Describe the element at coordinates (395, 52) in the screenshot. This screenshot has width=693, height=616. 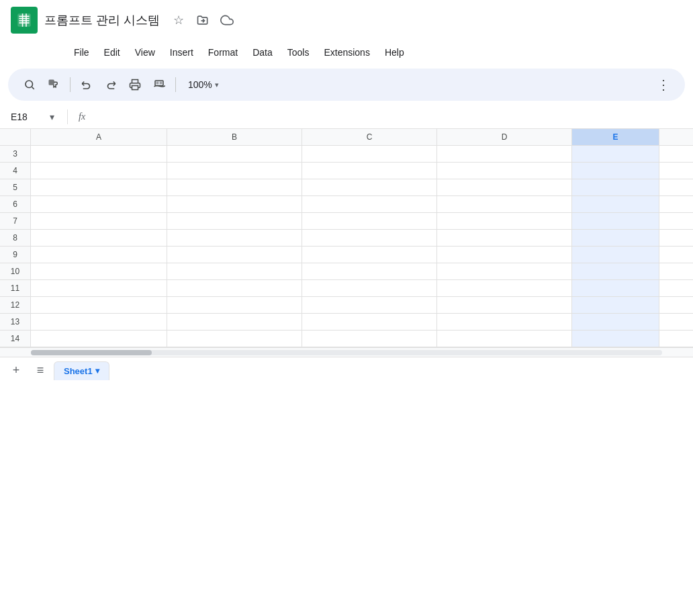
I see `menu-help: Help` at that location.